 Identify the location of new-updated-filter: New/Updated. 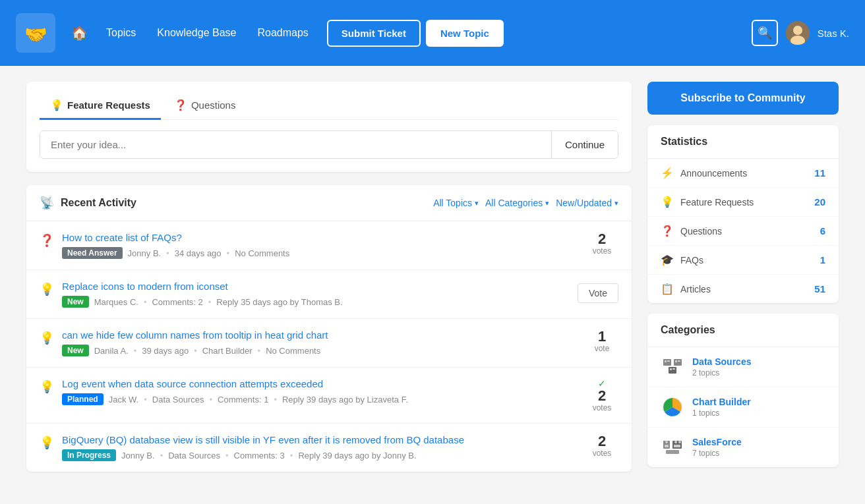
(587, 203).